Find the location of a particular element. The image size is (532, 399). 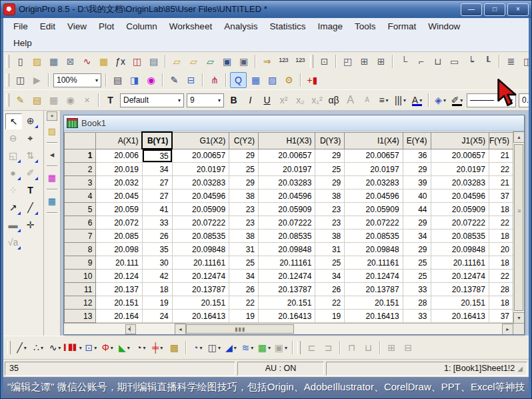

italic-button: I is located at coordinates (251, 100).